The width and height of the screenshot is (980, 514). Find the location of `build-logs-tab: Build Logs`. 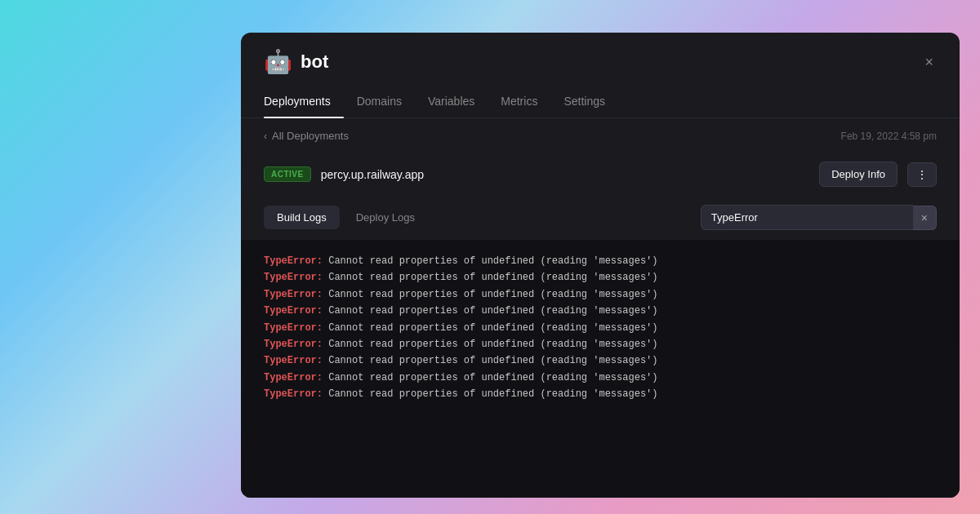

build-logs-tab: Build Logs is located at coordinates (302, 217).